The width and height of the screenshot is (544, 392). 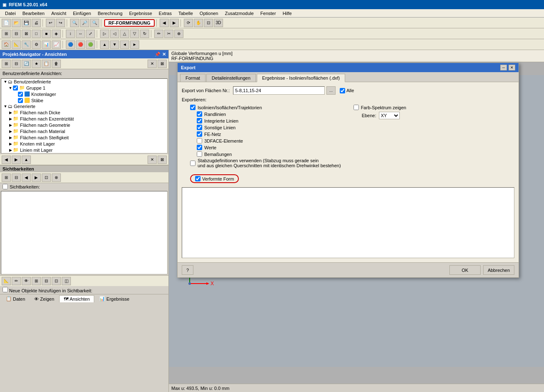 What do you see at coordinates (80, 45) in the screenshot?
I see `tb3-8: 🔴` at bounding box center [80, 45].